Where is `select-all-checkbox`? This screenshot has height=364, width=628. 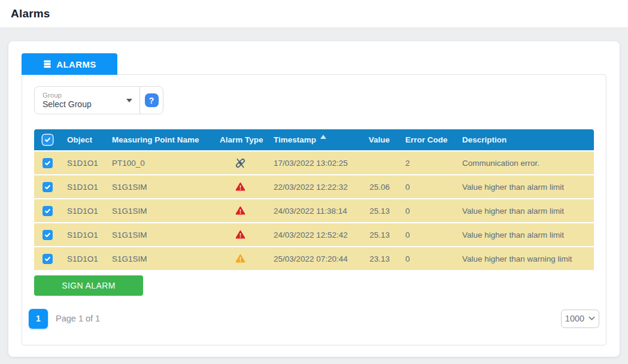 select-all-checkbox is located at coordinates (48, 140).